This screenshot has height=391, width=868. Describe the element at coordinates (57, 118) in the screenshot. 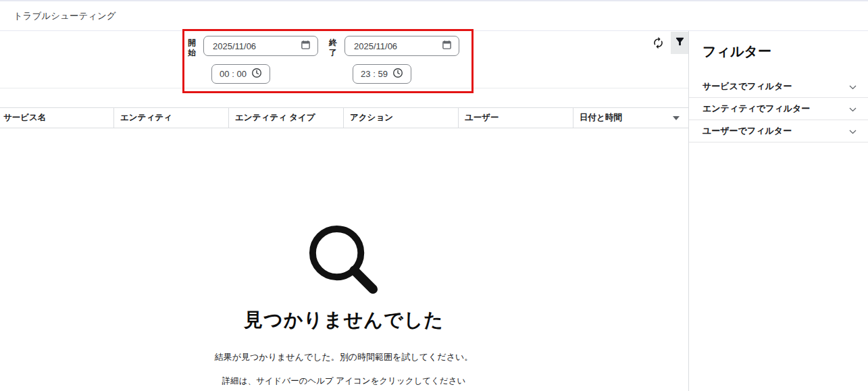

I see `column-header-service-name: サービス名` at that location.